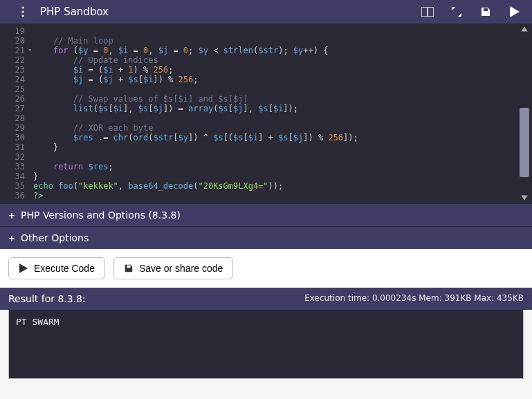 This screenshot has height=399, width=532. Describe the element at coordinates (266, 268) in the screenshot. I see `action-buttons: Execute Code Save or share code` at that location.